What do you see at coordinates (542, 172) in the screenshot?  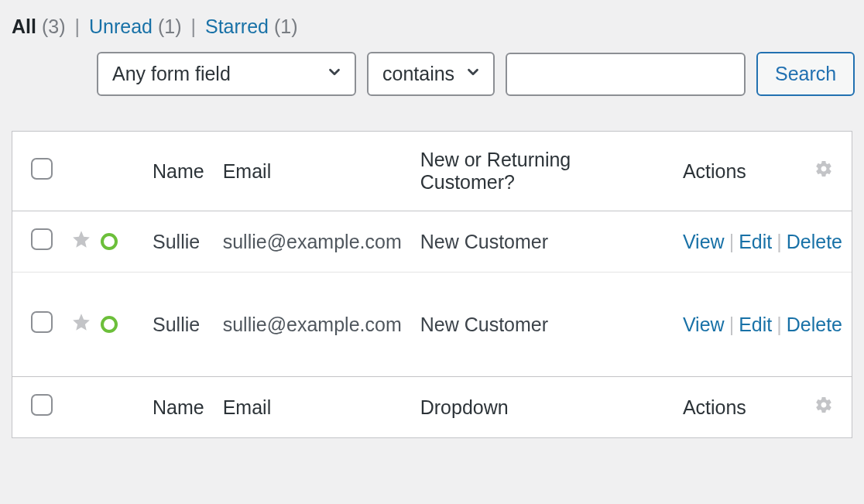 I see `column-customer: New or Returning Customer?` at bounding box center [542, 172].